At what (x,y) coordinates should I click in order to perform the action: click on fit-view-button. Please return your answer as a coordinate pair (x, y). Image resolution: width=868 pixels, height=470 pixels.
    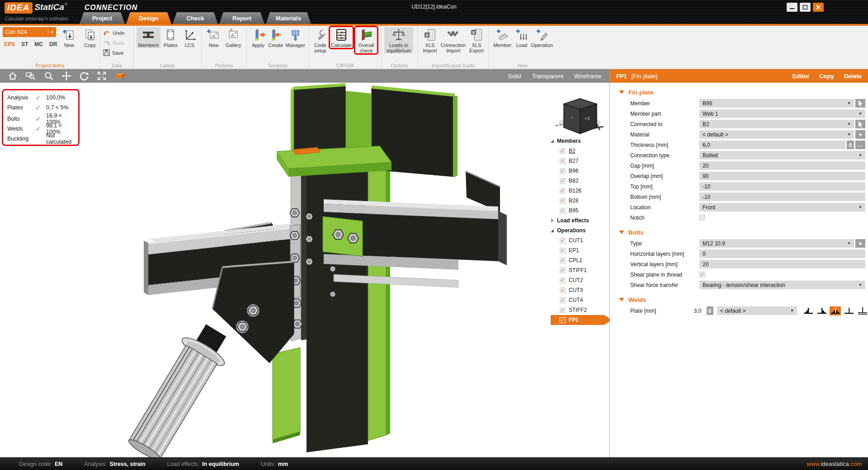
    Looking at the image, I should click on (102, 76).